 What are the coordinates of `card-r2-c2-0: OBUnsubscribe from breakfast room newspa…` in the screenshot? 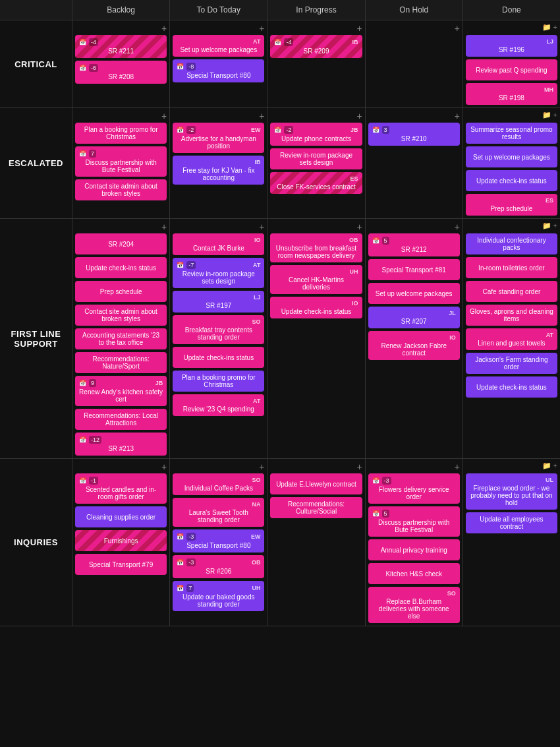 It's located at (316, 248).